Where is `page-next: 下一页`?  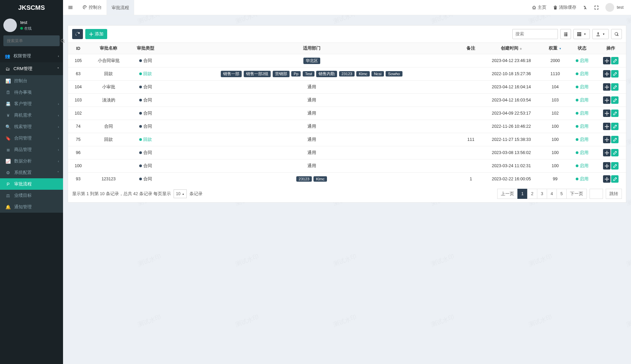
page-next: 下一页 is located at coordinates (576, 194).